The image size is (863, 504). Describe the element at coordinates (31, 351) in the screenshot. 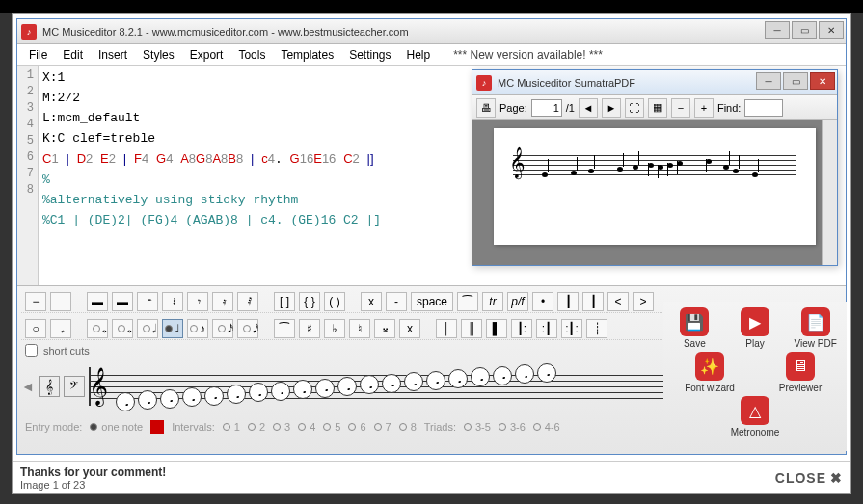

I see `short-cuts-checkbox` at that location.